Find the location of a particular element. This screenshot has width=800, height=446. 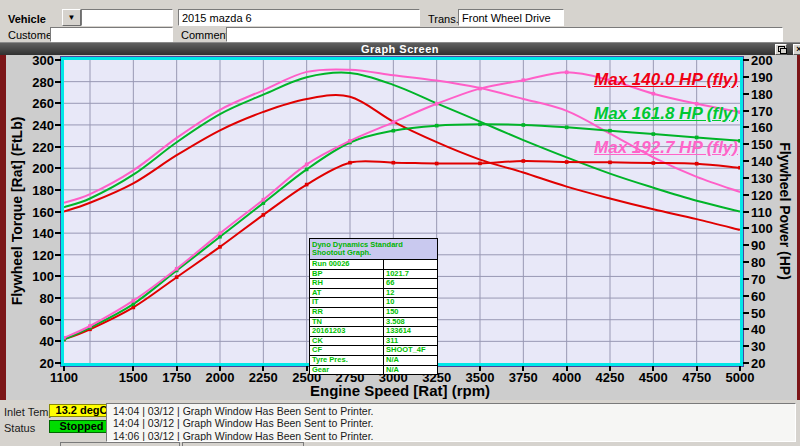

power-tick-label: 20 is located at coordinates (769, 364).